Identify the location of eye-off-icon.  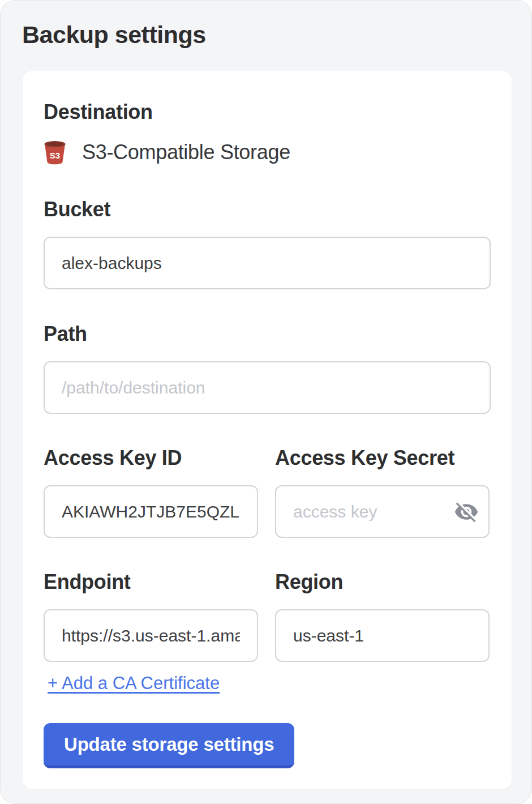
(466, 512).